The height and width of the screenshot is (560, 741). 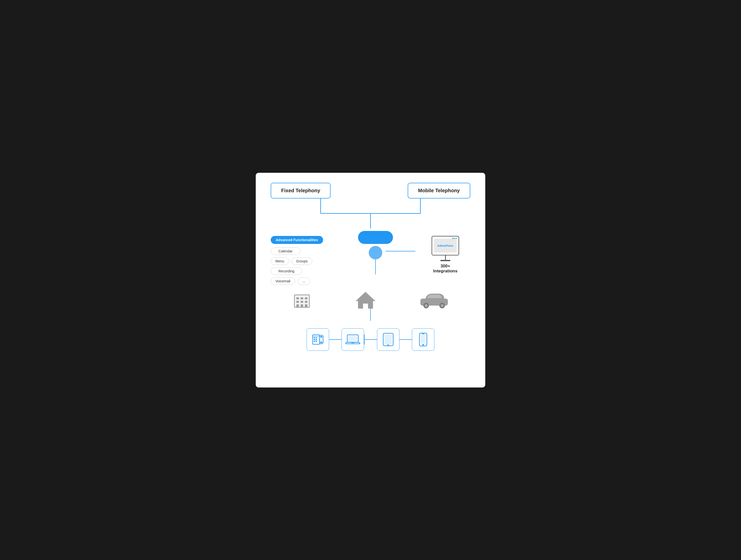 I want to click on middle-wrapper: Advanced Functionalities Calendar Menu G…, so click(x=370, y=258).